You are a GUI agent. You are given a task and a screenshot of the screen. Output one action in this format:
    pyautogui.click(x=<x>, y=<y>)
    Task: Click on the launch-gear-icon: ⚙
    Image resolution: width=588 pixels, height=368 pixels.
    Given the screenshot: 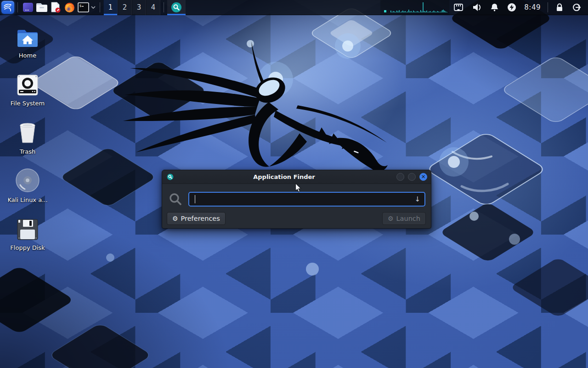 What is the action you would take?
    pyautogui.click(x=390, y=218)
    